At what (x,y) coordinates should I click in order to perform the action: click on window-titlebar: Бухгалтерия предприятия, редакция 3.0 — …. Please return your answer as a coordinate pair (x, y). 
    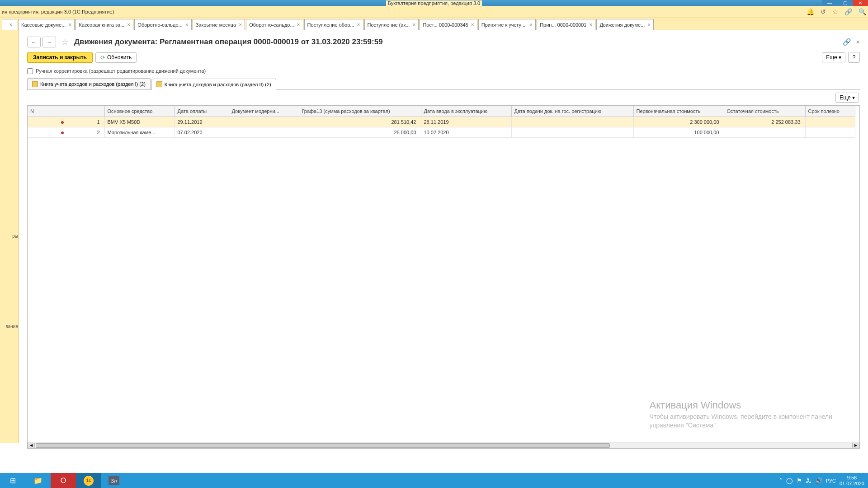
    Looking at the image, I should click on (434, 3).